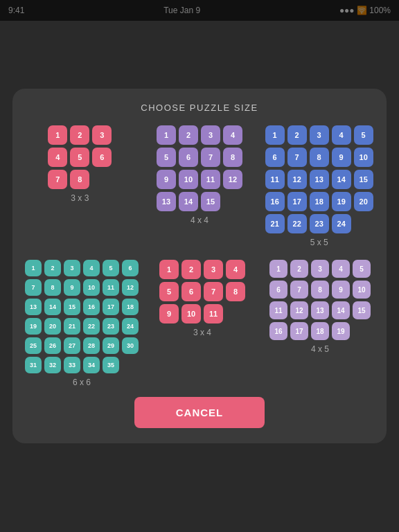 The image size is (399, 532). Describe the element at coordinates (53, 365) in the screenshot. I see `tile: 32` at that location.